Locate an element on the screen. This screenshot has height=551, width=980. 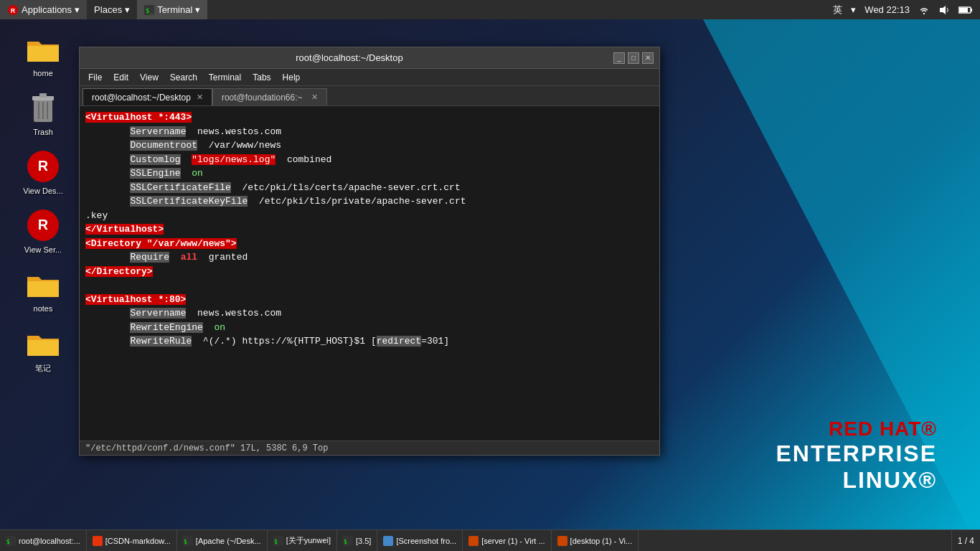
lang-arrow: ▾ is located at coordinates (854, 10).